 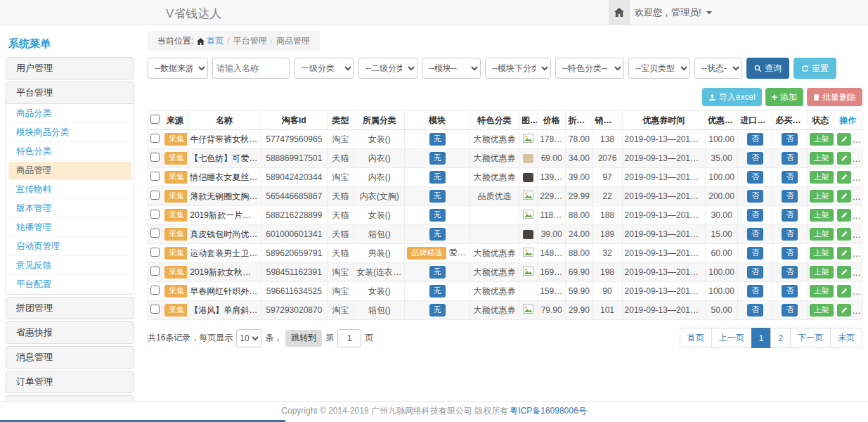 What do you see at coordinates (732, 97) in the screenshot?
I see `import-excel-button: 导入excel` at bounding box center [732, 97].